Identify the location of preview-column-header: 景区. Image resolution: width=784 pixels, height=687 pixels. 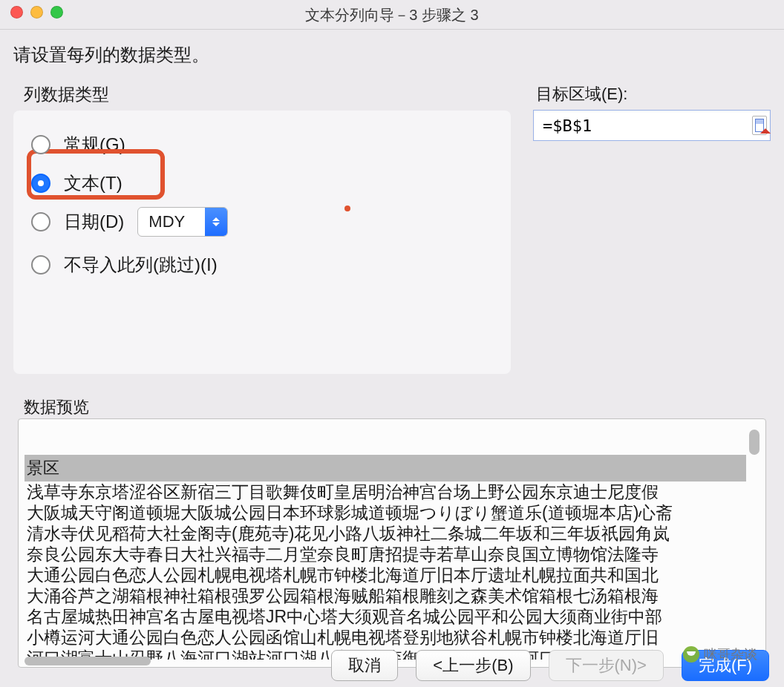
(385, 468).